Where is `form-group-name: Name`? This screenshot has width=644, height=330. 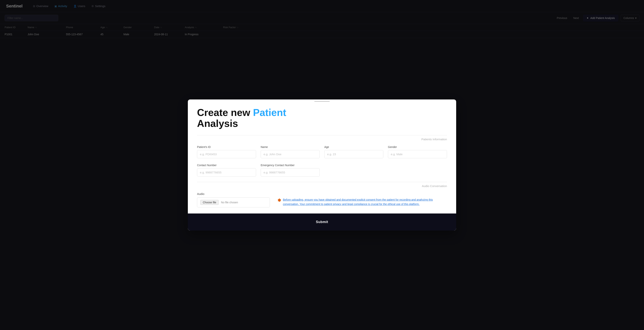
form-group-name: Name is located at coordinates (290, 152).